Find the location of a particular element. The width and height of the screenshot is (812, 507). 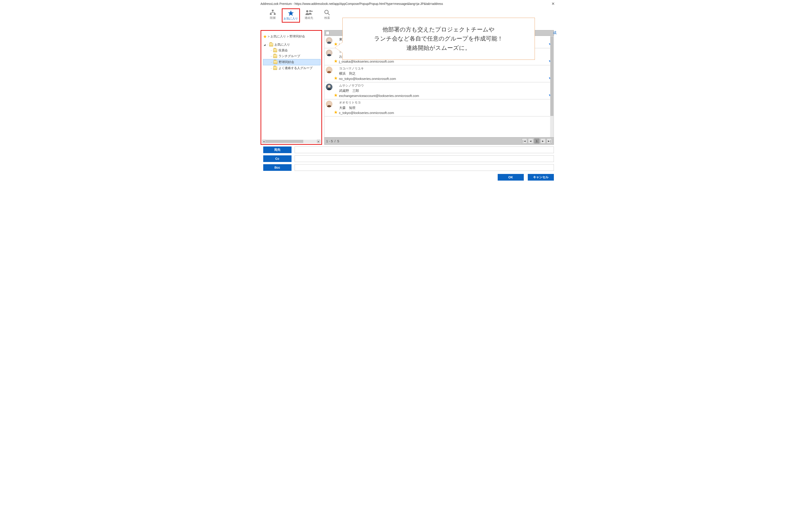

contacts-icon is located at coordinates (309, 13).